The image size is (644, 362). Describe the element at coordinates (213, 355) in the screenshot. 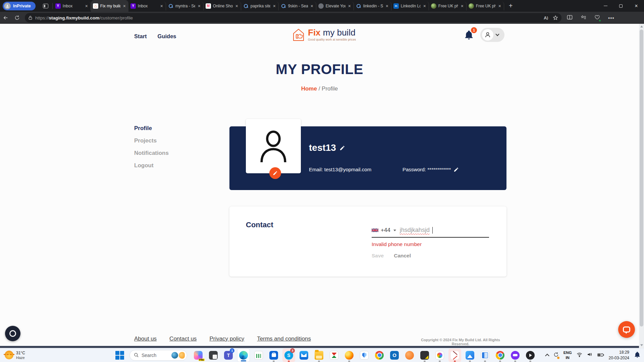

I see `task-view-taskbar-icon` at that location.